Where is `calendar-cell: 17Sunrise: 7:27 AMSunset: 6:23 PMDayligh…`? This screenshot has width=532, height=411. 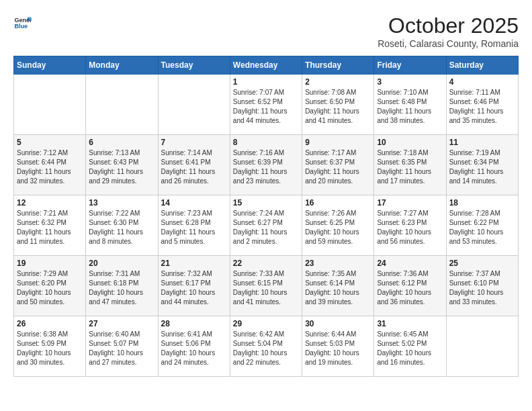
calendar-cell: 17Sunrise: 7:27 AMSunset: 6:23 PMDayligh… is located at coordinates (410, 226).